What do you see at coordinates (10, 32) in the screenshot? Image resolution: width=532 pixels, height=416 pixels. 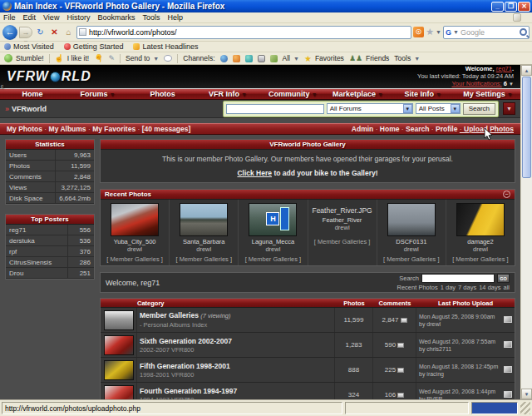 I see `back-button: ←` at bounding box center [10, 32].